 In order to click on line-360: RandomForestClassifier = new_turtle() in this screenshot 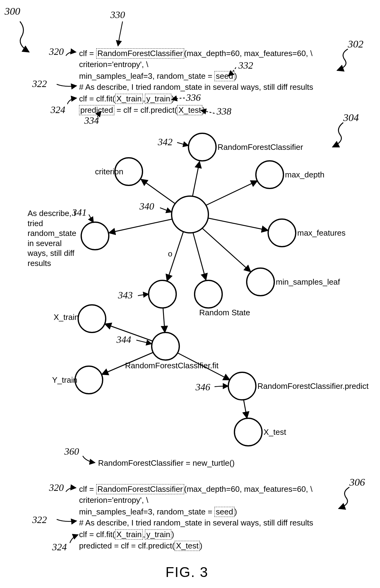, I will do `click(166, 463)`.